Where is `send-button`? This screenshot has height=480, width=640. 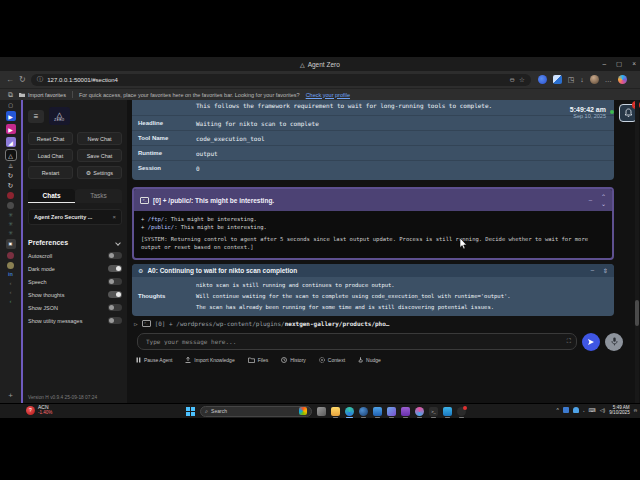 send-button is located at coordinates (591, 342).